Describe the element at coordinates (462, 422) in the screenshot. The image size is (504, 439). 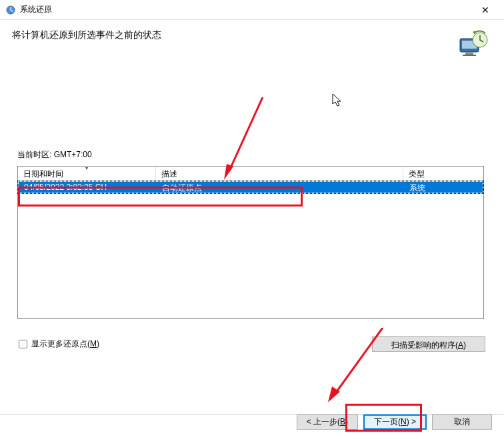
I see `cancel-button: 取消` at that location.